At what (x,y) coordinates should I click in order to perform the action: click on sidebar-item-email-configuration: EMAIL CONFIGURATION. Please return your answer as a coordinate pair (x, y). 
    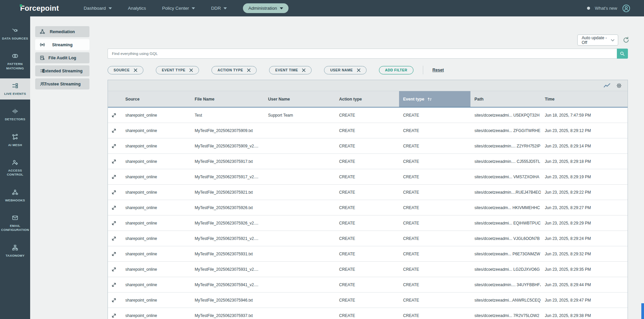
    Looking at the image, I should click on (15, 223).